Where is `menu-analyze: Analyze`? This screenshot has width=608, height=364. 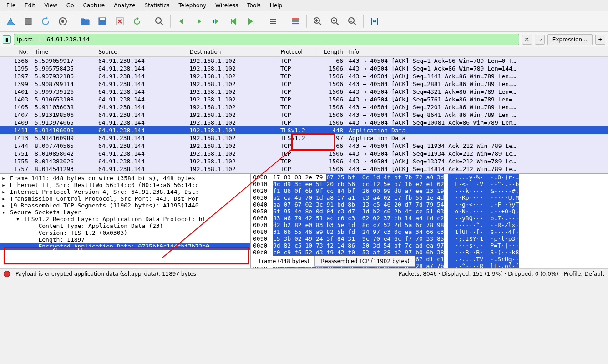 menu-analyze: Analyze is located at coordinates (125, 5).